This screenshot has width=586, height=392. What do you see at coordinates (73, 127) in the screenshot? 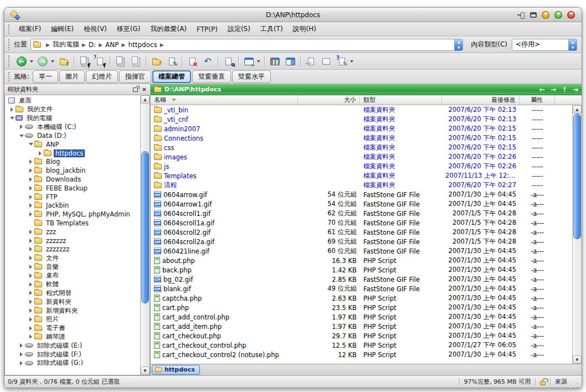
I see `tree-item-3: 本機磁碟 (C:)` at bounding box center [73, 127].